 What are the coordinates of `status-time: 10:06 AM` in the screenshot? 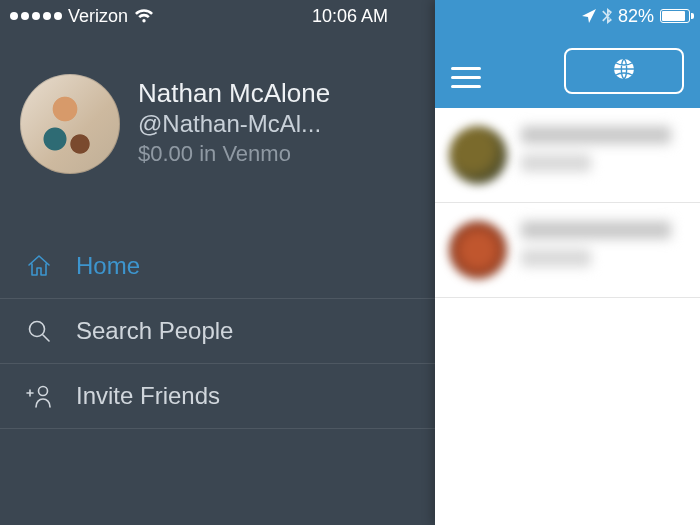 It's located at (350, 16).